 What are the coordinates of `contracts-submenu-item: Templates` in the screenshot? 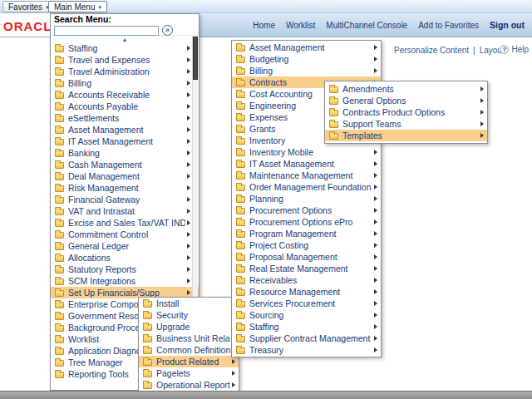 It's located at (406, 135).